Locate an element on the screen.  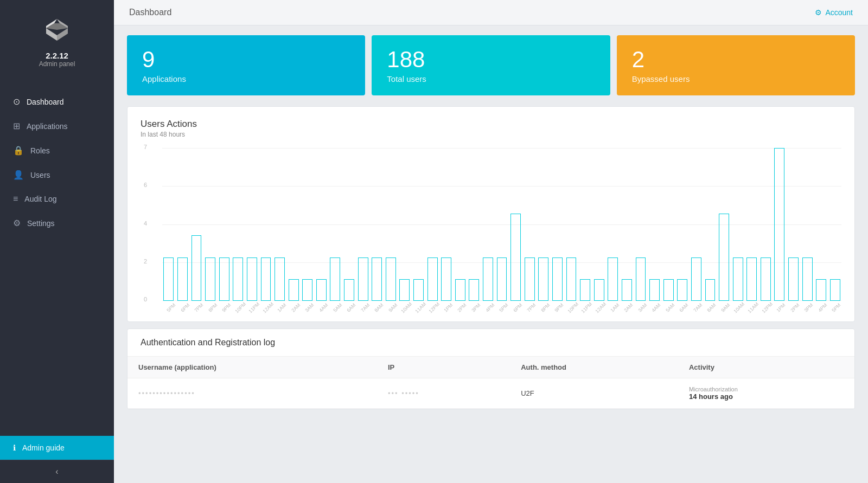
stats-row: 9 Applications 188 Total users 2 Bypasse… is located at coordinates (491, 64).